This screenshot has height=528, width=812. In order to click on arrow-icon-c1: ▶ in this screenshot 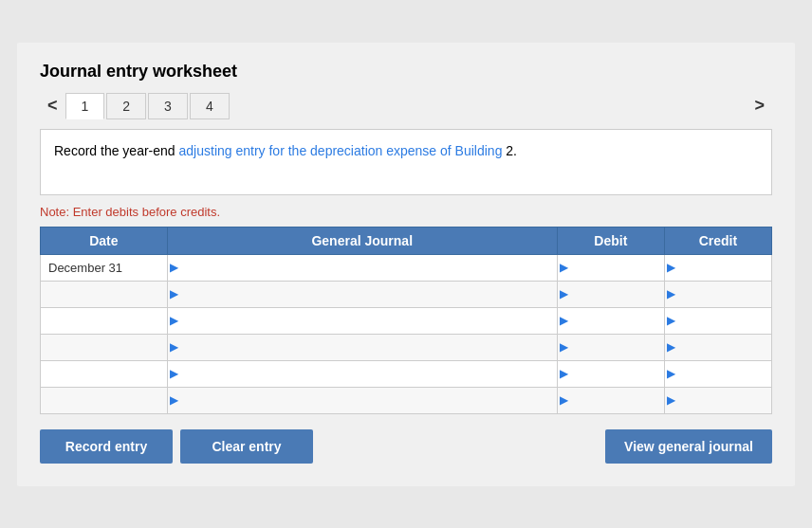, I will do `click(672, 267)`.